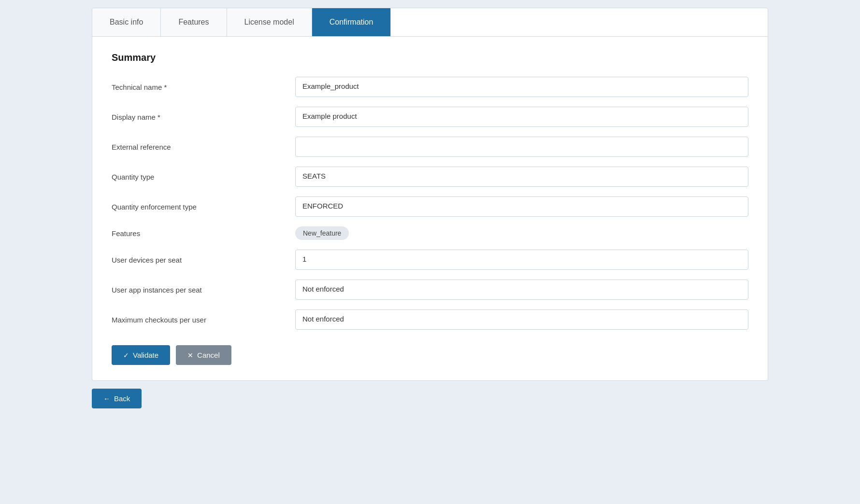  Describe the element at coordinates (522, 260) in the screenshot. I see `value-user-devices-per-seat: 1` at that location.